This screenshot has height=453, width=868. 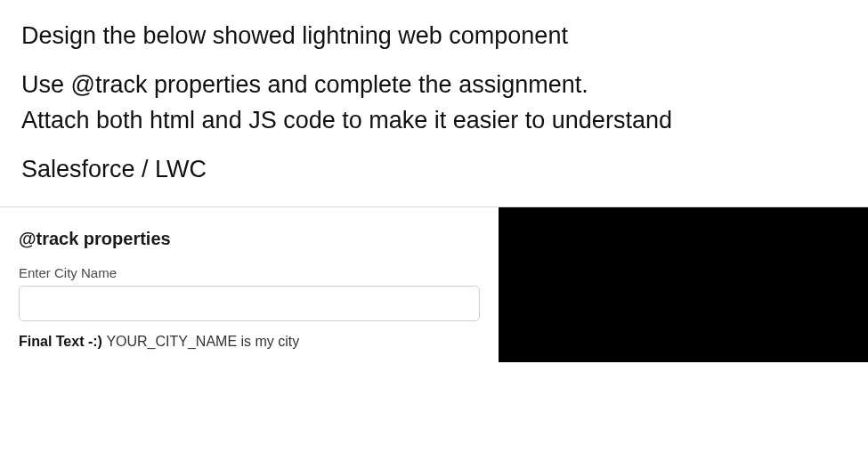 What do you see at coordinates (249, 342) in the screenshot?
I see `final-text-line: Final Text -:) YOUR_CITY_NAME is my city` at bounding box center [249, 342].